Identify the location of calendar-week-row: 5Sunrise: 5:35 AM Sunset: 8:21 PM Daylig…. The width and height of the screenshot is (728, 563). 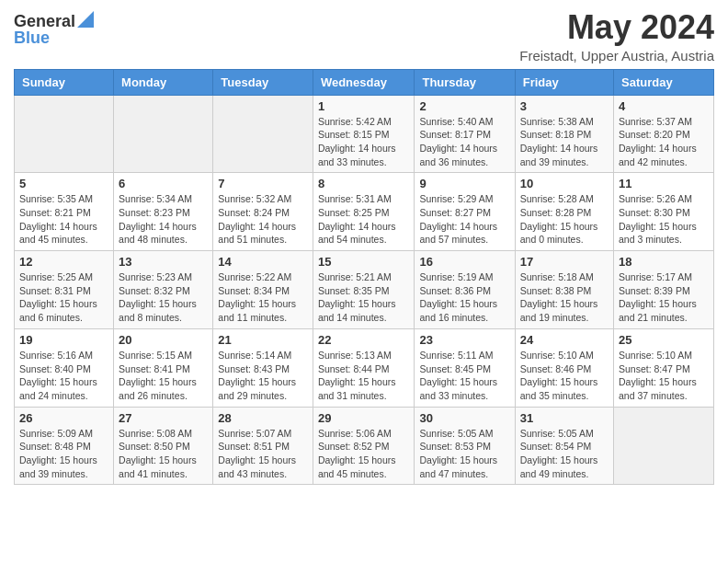
(364, 212).